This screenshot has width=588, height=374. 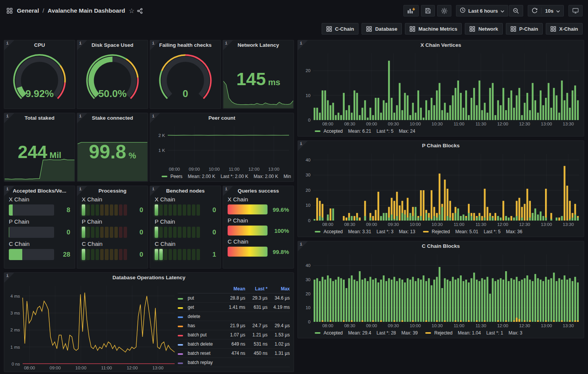 What do you see at coordinates (441, 246) in the screenshot?
I see `panel-title: C Chain Blocks` at bounding box center [441, 246].